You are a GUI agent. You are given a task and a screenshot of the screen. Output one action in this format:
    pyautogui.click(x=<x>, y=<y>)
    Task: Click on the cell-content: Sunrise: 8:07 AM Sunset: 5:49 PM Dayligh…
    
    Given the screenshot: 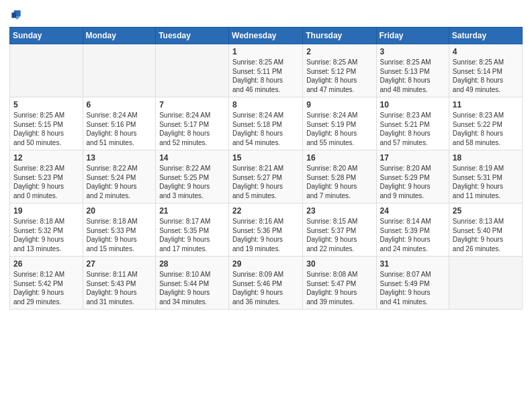 What is the action you would take?
    pyautogui.click(x=412, y=288)
    